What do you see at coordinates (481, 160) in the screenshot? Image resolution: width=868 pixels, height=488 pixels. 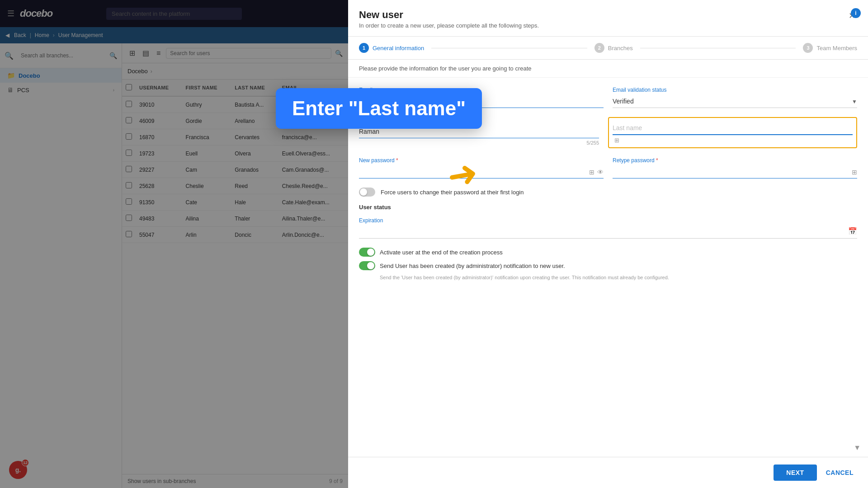 I see `password-label: New password *` at bounding box center [481, 160].